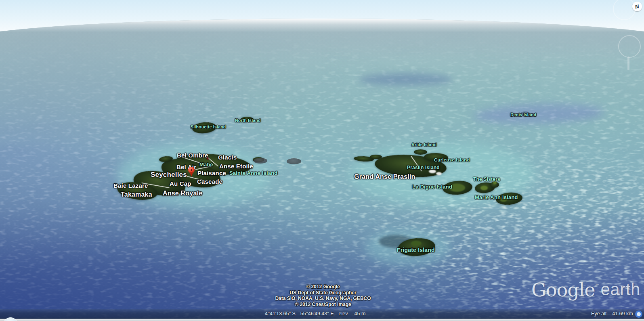  What do you see at coordinates (206, 165) in the screenshot?
I see `island-label-mahe: Mahé` at bounding box center [206, 165].